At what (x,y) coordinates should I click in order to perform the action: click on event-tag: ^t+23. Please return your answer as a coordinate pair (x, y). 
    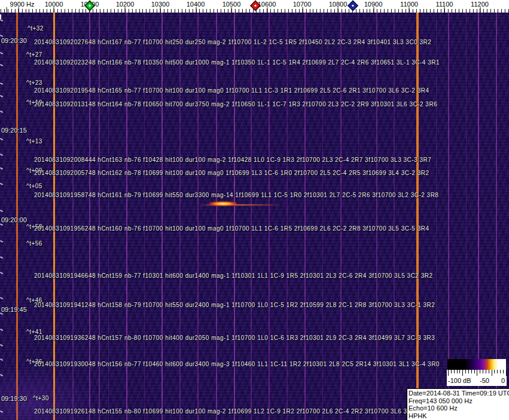
    Looking at the image, I should click on (35, 82).